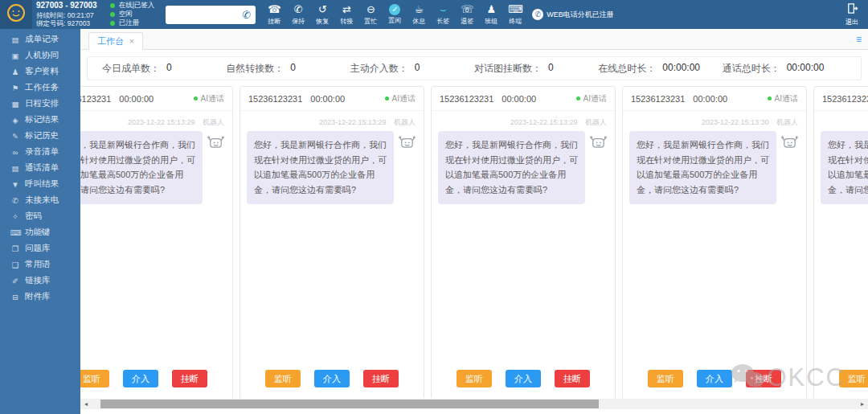 This screenshot has width=868, height=414. I want to click on telephony-action-button: ⊖ 置忙, so click(371, 14).